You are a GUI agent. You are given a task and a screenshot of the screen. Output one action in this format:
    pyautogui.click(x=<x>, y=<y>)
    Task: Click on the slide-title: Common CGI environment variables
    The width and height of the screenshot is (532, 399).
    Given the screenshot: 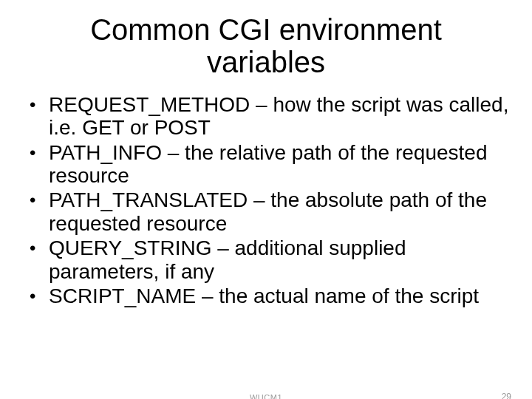 What is the action you would take?
    pyautogui.click(x=266, y=46)
    